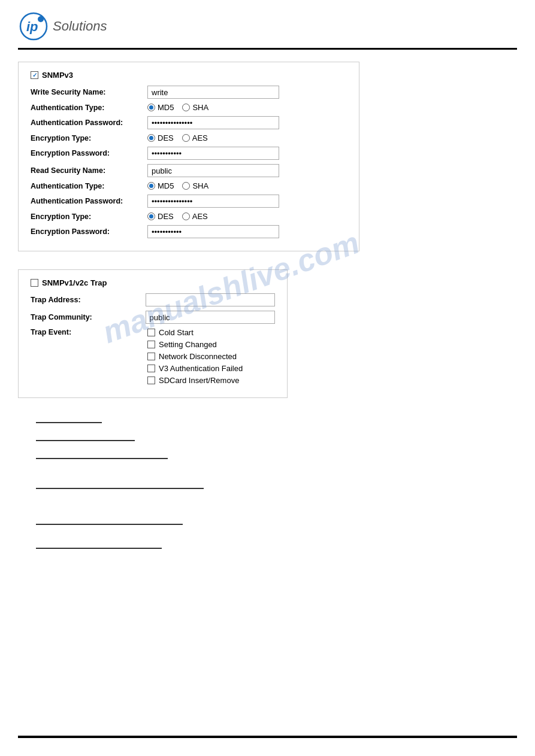  What do you see at coordinates (151, 333) in the screenshot?
I see `cold-start-checkbox` at bounding box center [151, 333].